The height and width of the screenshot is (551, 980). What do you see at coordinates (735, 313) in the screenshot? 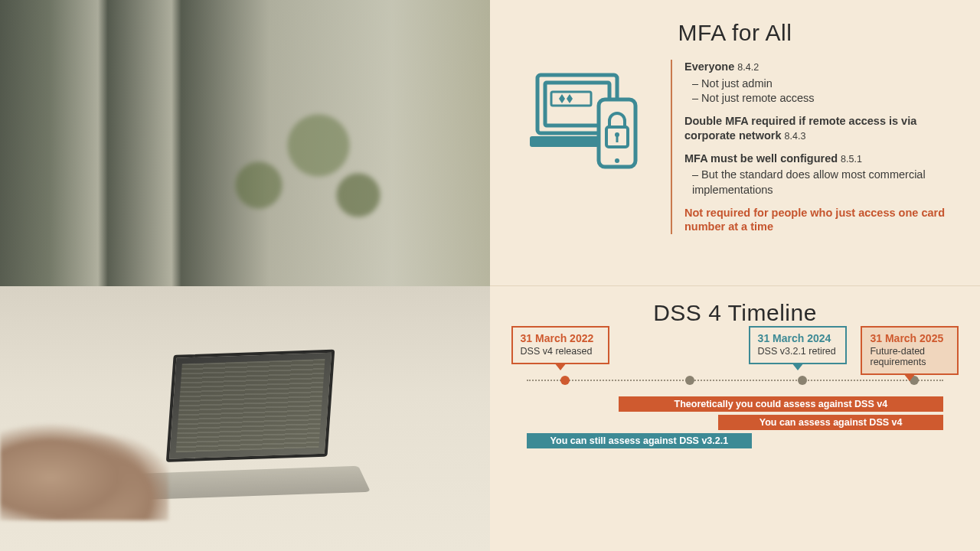
I see `timeline-title: DSS 4 Timeline` at bounding box center [735, 313].